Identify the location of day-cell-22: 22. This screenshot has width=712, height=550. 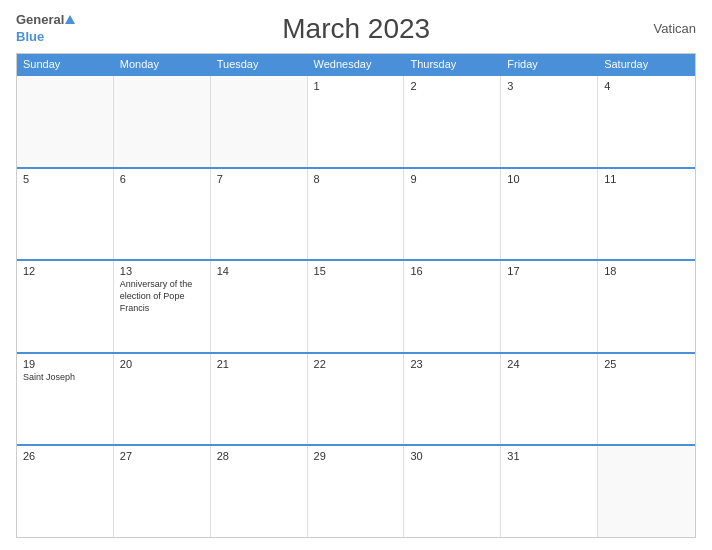
(356, 400).